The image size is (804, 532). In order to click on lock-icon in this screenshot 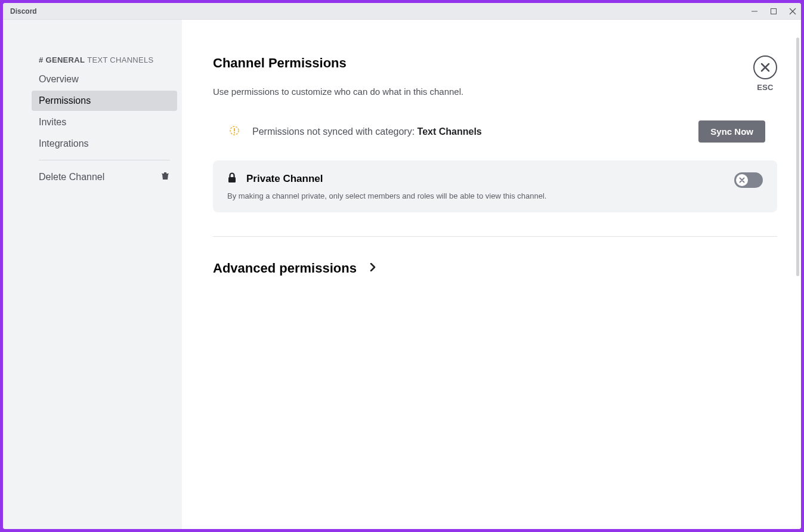, I will do `click(232, 179)`.